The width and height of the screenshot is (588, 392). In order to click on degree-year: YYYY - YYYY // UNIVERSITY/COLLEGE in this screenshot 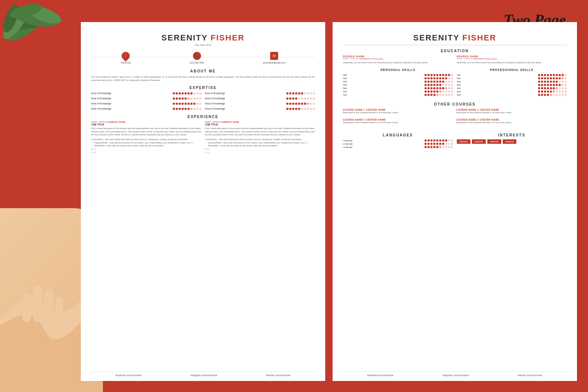, I will do `click(512, 59)`.